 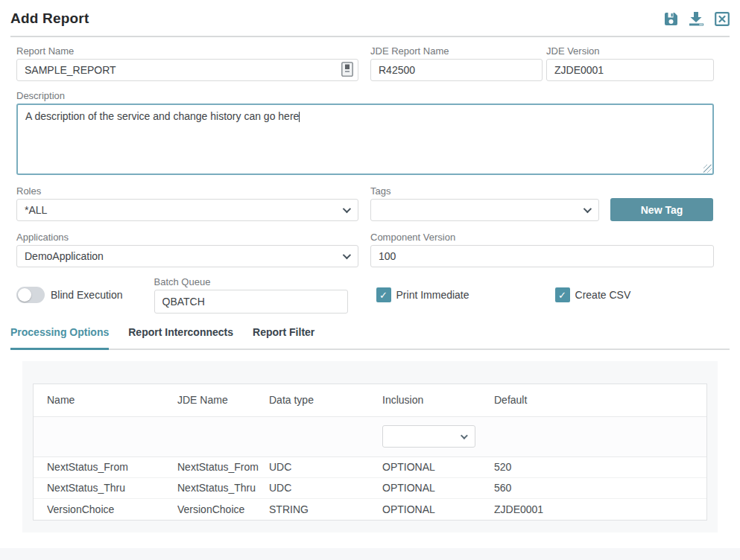 I want to click on header: Add Report, so click(x=370, y=24).